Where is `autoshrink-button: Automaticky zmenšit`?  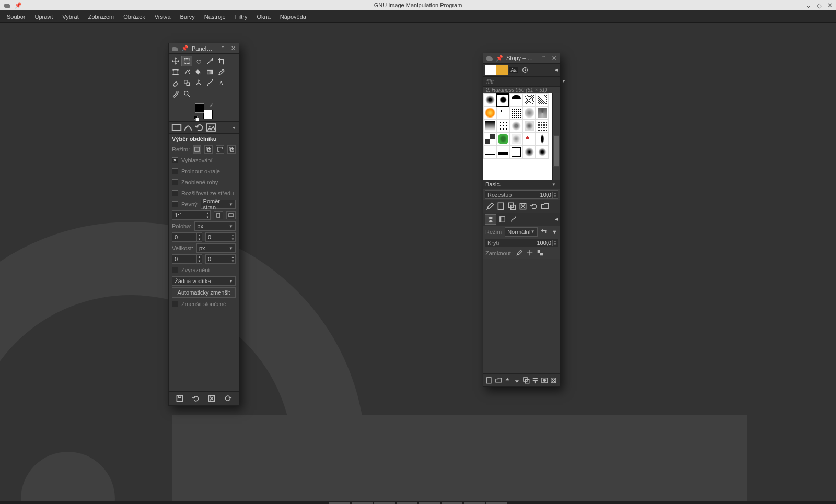
autoshrink-button: Automaticky zmenšit is located at coordinates (204, 292).